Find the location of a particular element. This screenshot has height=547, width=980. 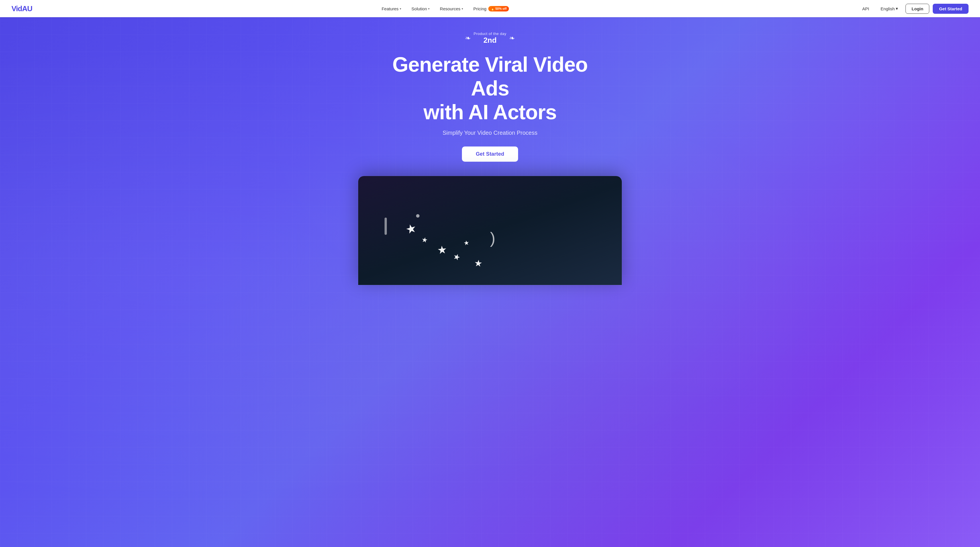

nav-resources: Resources ▾ is located at coordinates (452, 9).